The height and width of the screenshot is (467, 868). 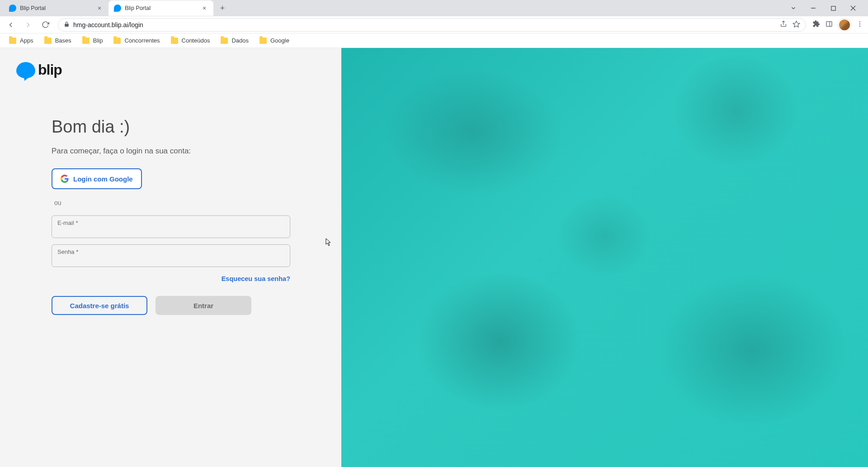 I want to click on maximize-icon, so click(x=833, y=8).